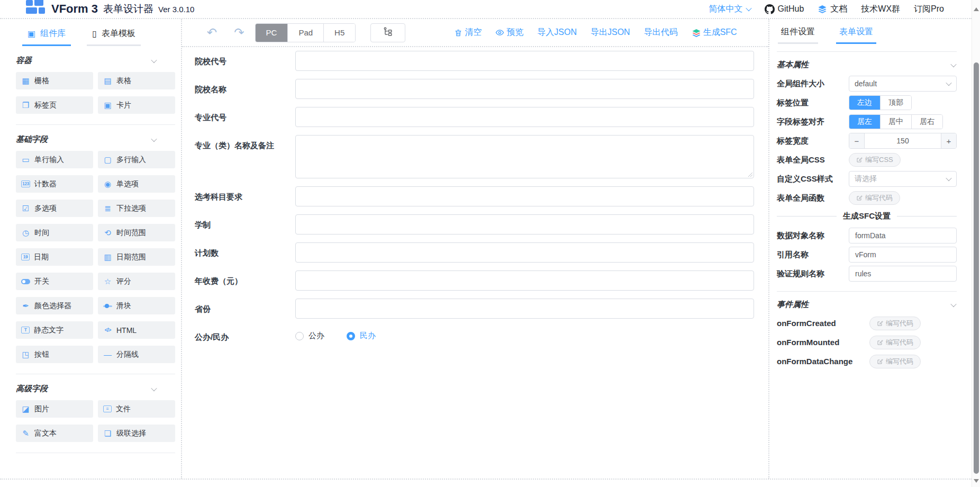  Describe the element at coordinates (976, 268) in the screenshot. I see `scrollbar-thumb` at that location.